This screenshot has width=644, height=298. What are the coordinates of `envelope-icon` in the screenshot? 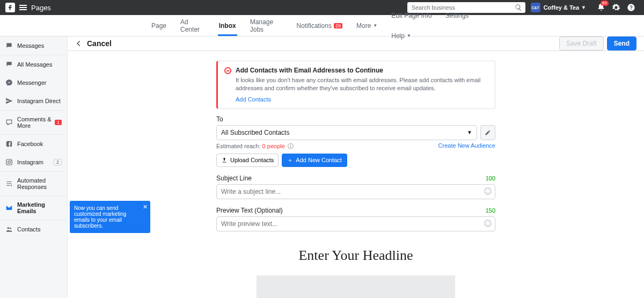 It's located at (9, 208).